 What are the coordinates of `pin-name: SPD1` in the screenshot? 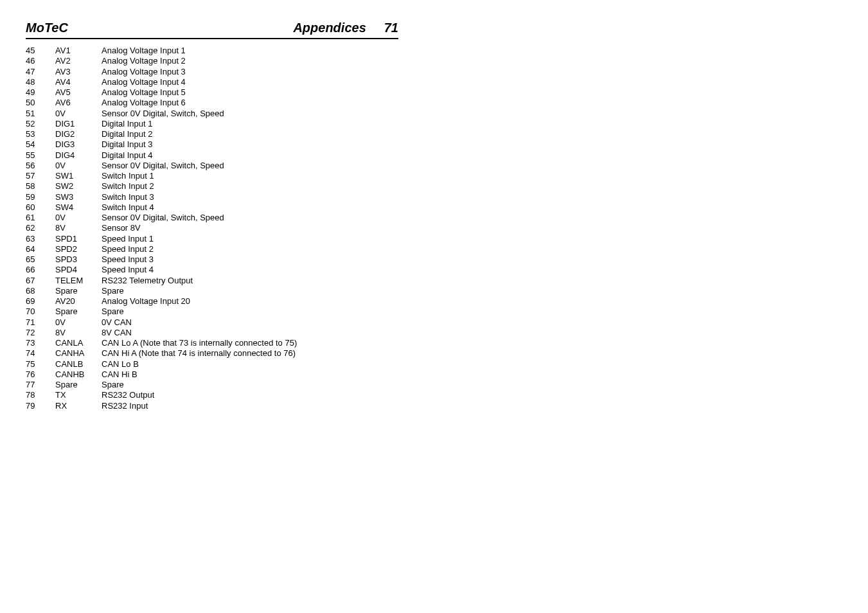 It's located at (78, 239).